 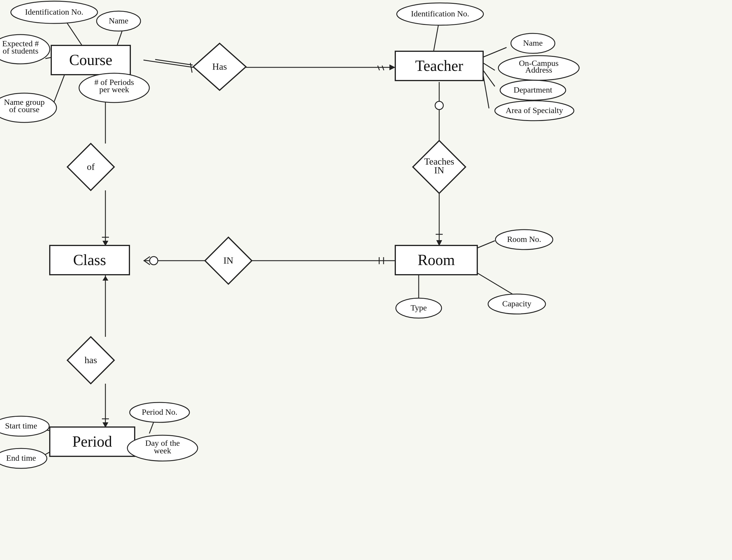 What do you see at coordinates (90, 260) in the screenshot?
I see `class-label: Class` at bounding box center [90, 260].